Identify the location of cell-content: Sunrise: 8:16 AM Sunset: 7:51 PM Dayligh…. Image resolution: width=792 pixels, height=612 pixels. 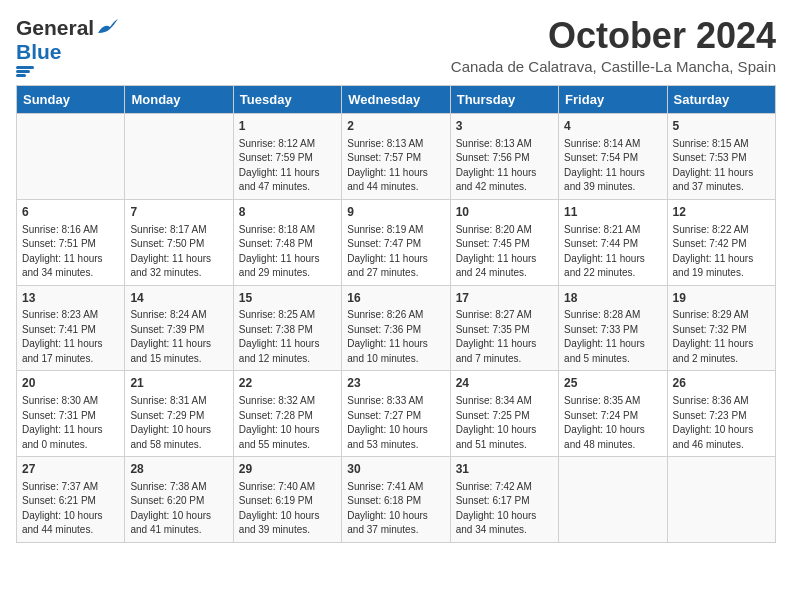
(70, 252).